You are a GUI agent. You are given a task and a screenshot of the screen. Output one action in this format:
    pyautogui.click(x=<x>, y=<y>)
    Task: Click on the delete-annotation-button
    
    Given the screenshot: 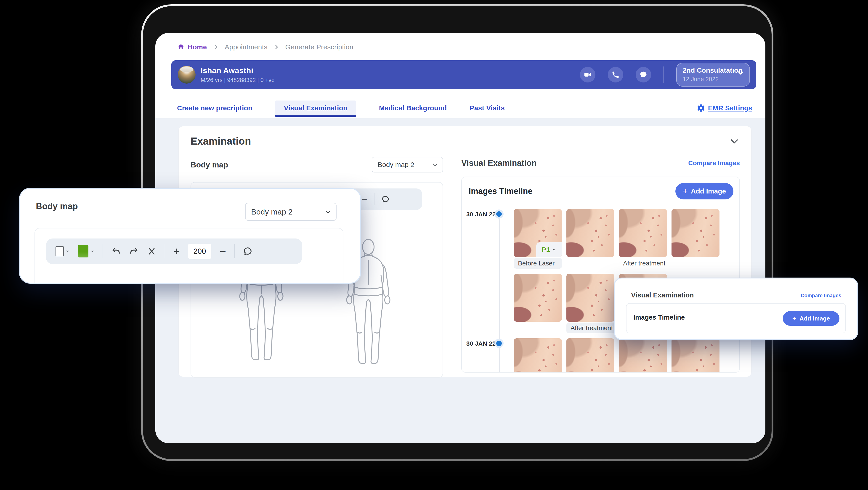 What is the action you would take?
    pyautogui.click(x=152, y=251)
    